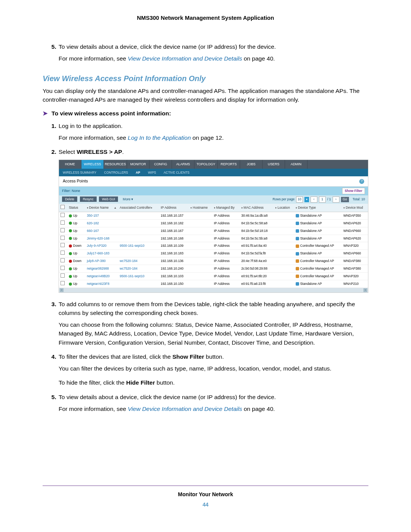 The height and width of the screenshot is (532, 411). What do you see at coordinates (229, 165) in the screenshot?
I see `nav-reports: REPORTS` at bounding box center [229, 165].